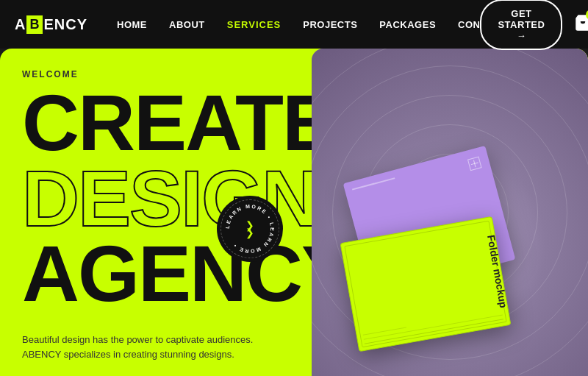 The width and height of the screenshot is (588, 376). What do you see at coordinates (521, 25) in the screenshot?
I see `get-started-button: GET STARTED →` at bounding box center [521, 25].